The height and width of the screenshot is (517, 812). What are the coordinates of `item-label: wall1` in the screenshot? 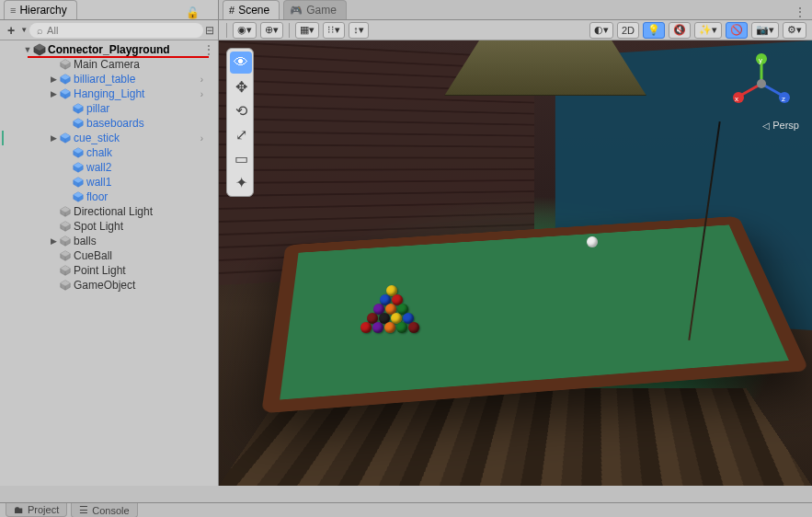 It's located at (99, 182).